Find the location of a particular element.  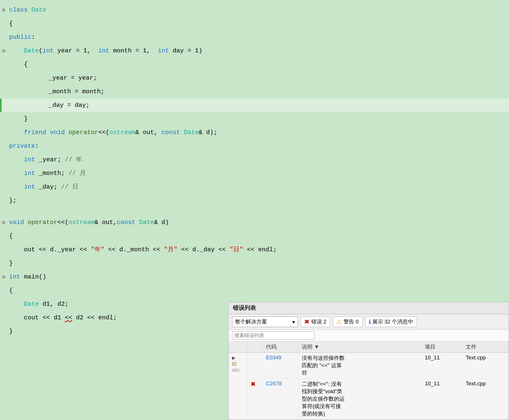

code-line-11: private: is located at coordinates (254, 146).